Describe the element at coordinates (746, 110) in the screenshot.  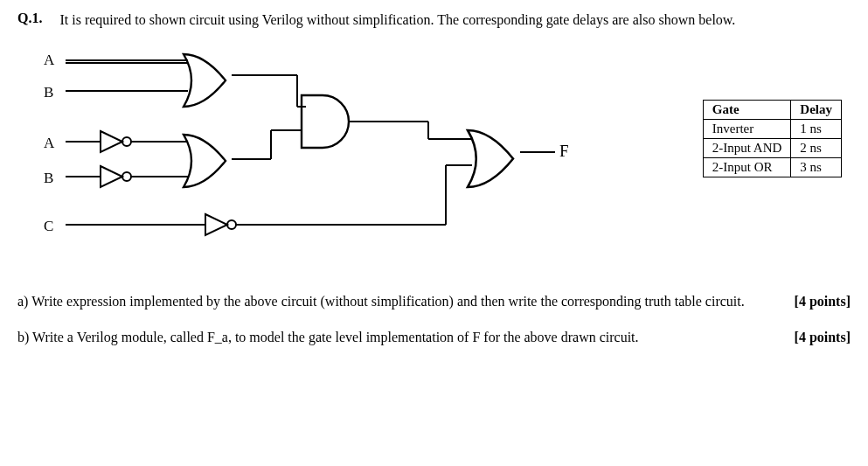
I see `table-header-gate: Gate` at that location.